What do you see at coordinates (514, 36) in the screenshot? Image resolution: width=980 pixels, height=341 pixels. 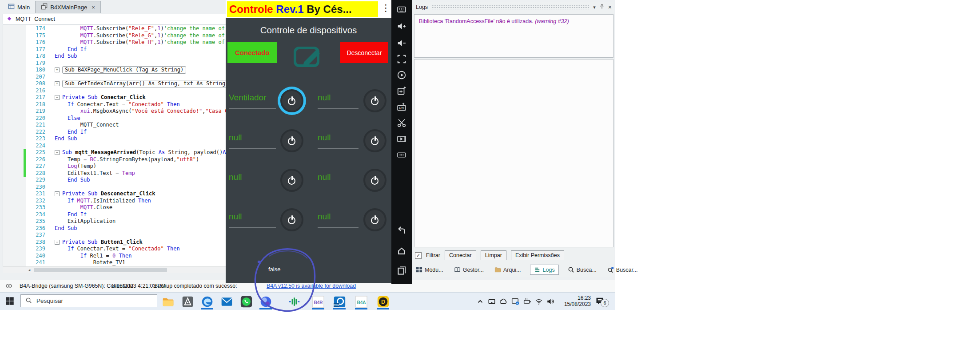 I see `logs-warning-box: Biblioteca 'RandomAccessFile' não é util…` at bounding box center [514, 36].